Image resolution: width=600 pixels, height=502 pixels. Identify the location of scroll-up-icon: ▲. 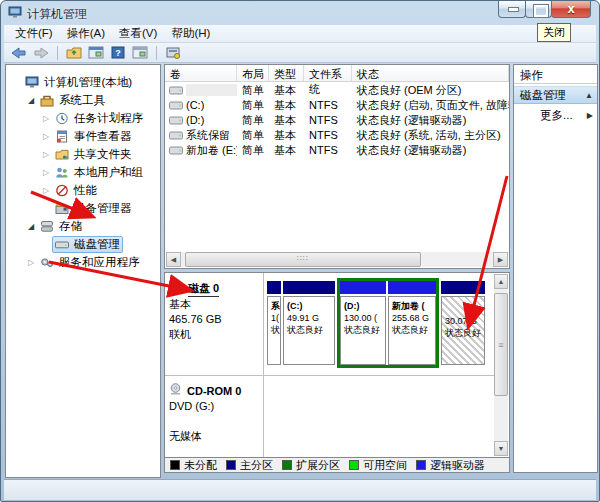
(501, 282).